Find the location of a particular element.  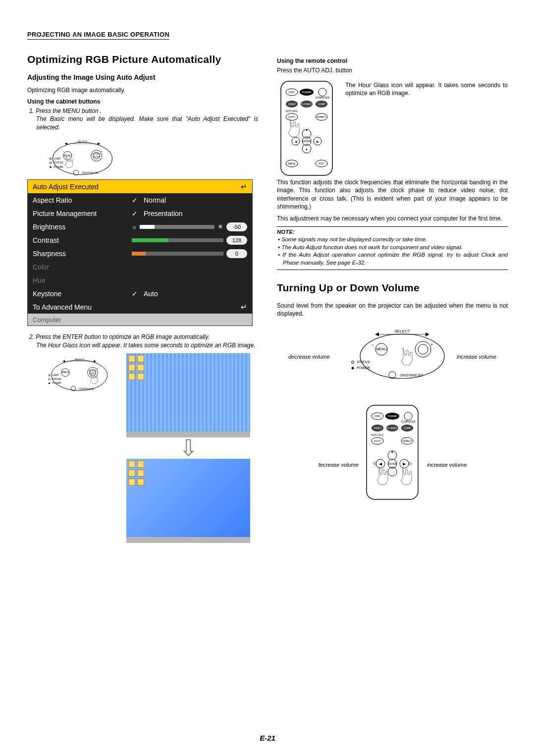

svg-text: ON/STAND BY is located at coordinates (411, 376).